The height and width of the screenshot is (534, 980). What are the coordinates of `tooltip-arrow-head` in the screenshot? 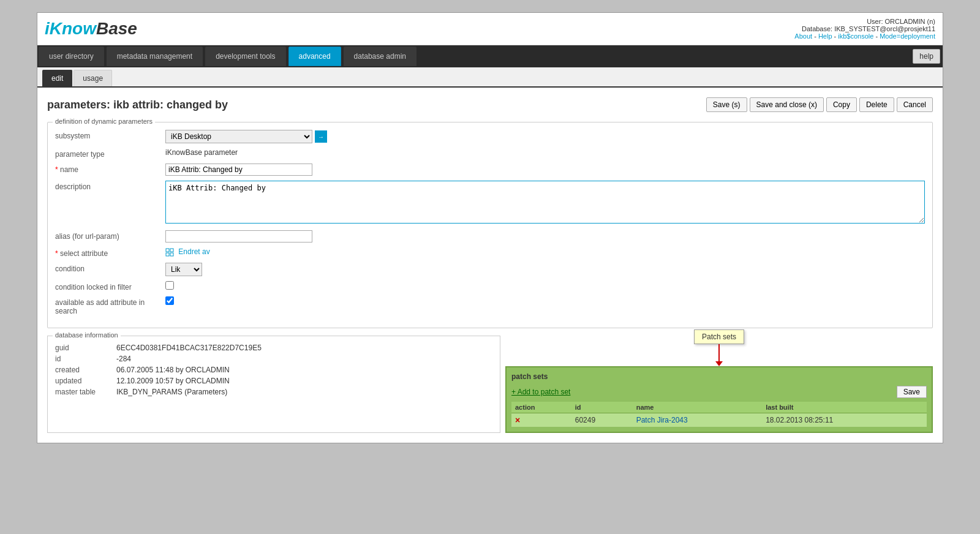 It's located at (719, 364).